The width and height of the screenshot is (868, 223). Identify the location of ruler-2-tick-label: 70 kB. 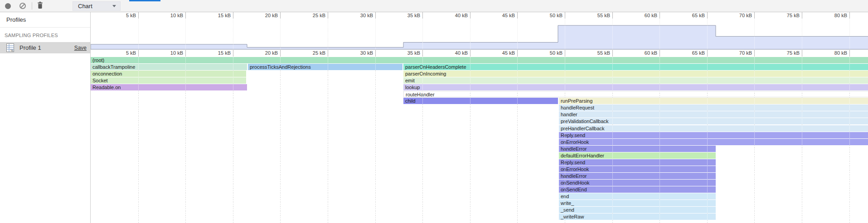
(735, 53).